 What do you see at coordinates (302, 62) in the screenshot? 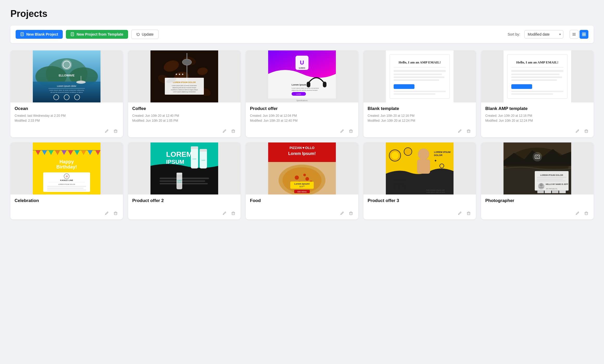
I see `svg-text: U` at bounding box center [302, 62].